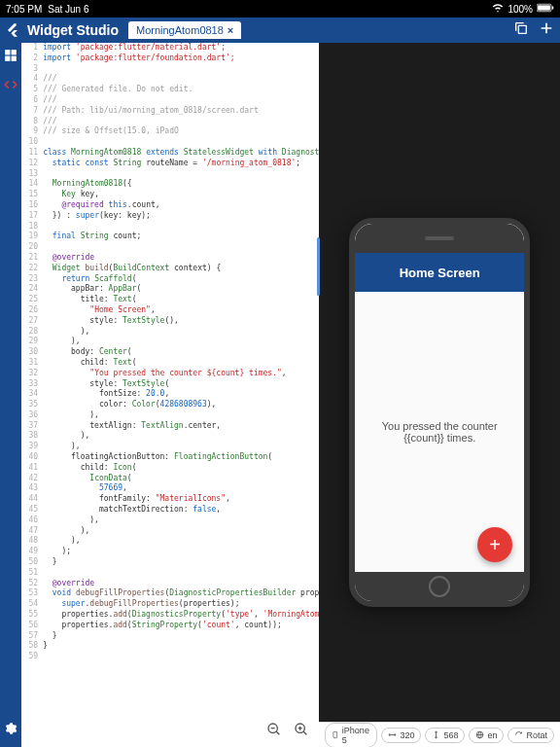  I want to click on code-line: 46 ),, so click(170, 521).